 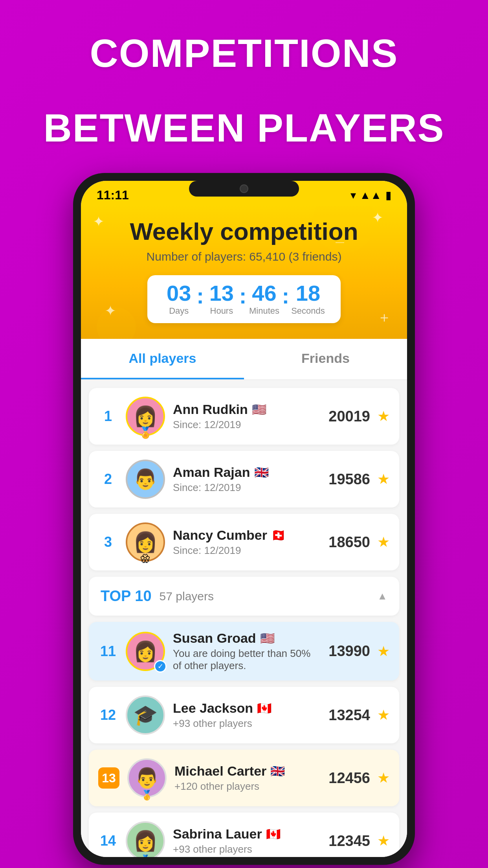 What do you see at coordinates (200, 300) in the screenshot?
I see `sep1: :` at bounding box center [200, 300].